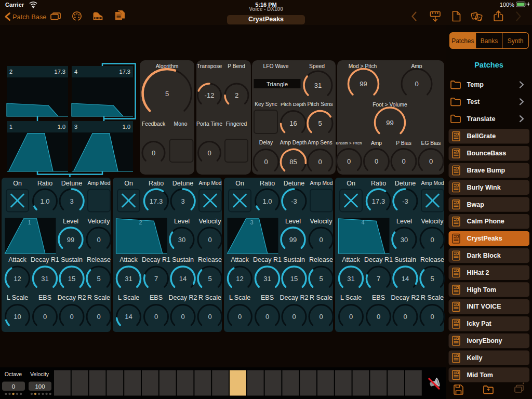 The width and height of the screenshot is (532, 399). Describe the element at coordinates (349, 143) in the screenshot. I see `svg-text: Breath > Pitch` at that location.